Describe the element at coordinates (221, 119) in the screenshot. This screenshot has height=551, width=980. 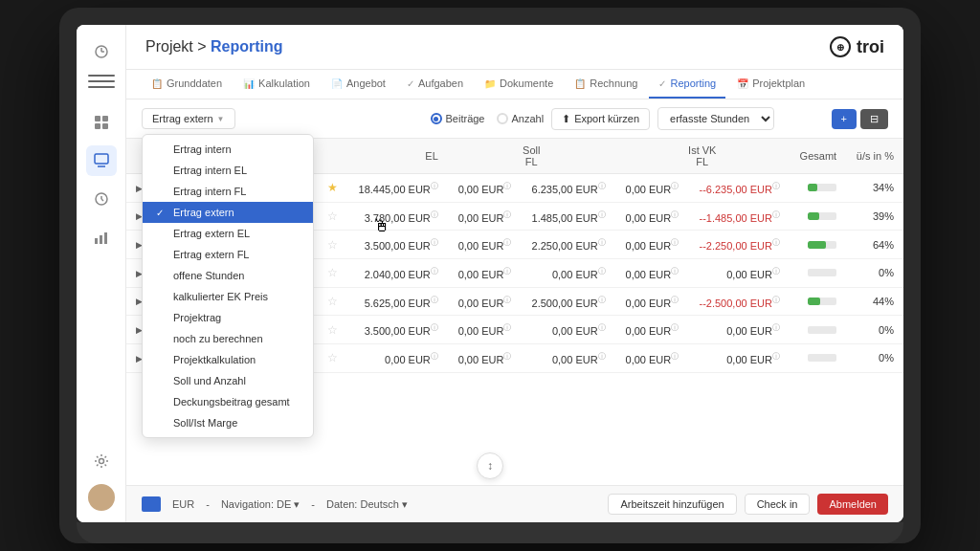
I see `dropdown-arrow-icon: ▼` at that location.